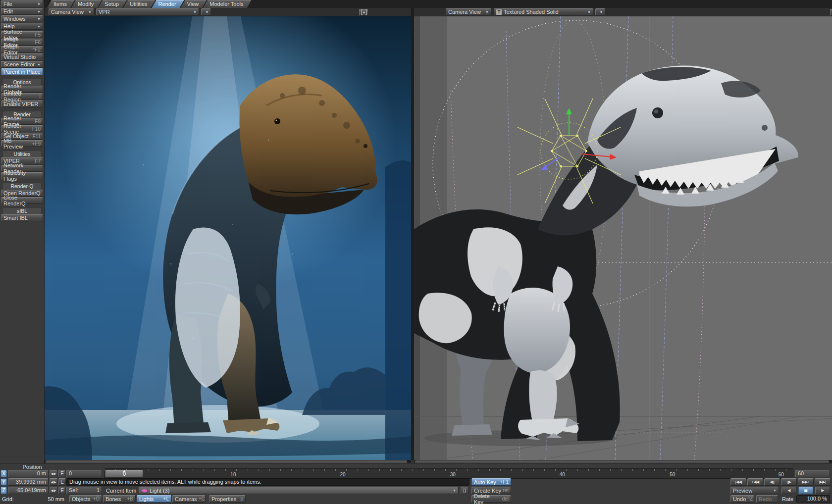 This screenshot has width=832, height=504. Describe the element at coordinates (823, 482) in the screenshot. I see `go-end-button: ▶▶|` at that location.